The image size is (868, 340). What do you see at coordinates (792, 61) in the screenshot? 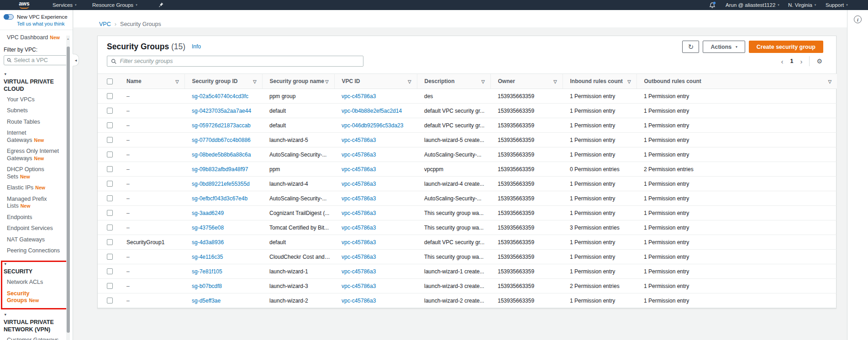
I see `current-page: 1` at bounding box center [792, 61].